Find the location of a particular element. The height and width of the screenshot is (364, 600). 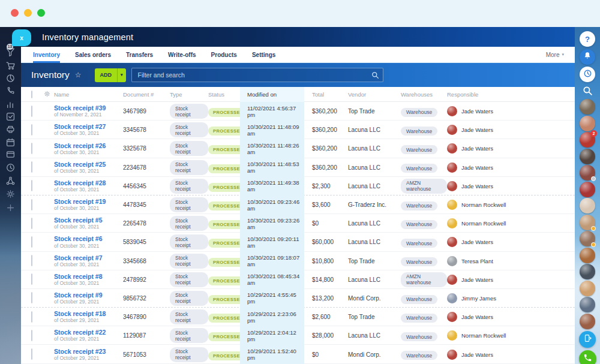

column-header-total: Total is located at coordinates (326, 95).